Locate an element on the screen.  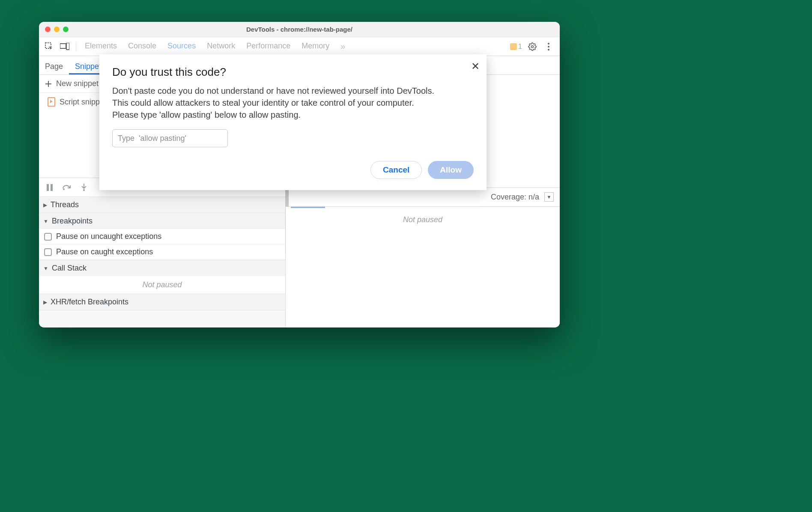
coverage-dropdown-icon: ▼ is located at coordinates (549, 197).